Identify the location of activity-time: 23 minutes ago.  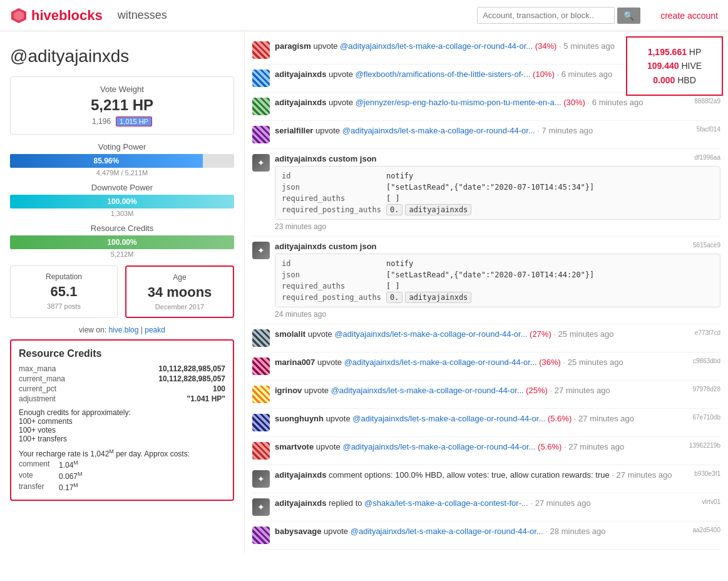
(498, 227).